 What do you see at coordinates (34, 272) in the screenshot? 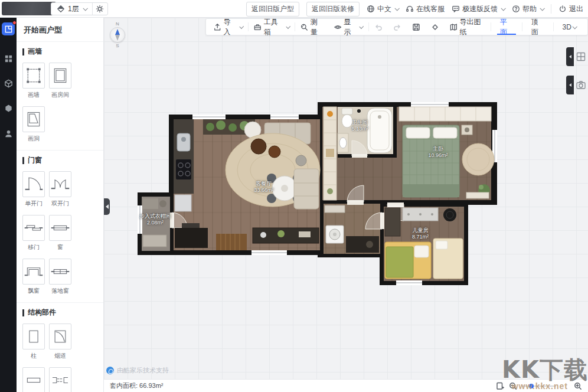
I see `bay-window-icon` at bounding box center [34, 272].